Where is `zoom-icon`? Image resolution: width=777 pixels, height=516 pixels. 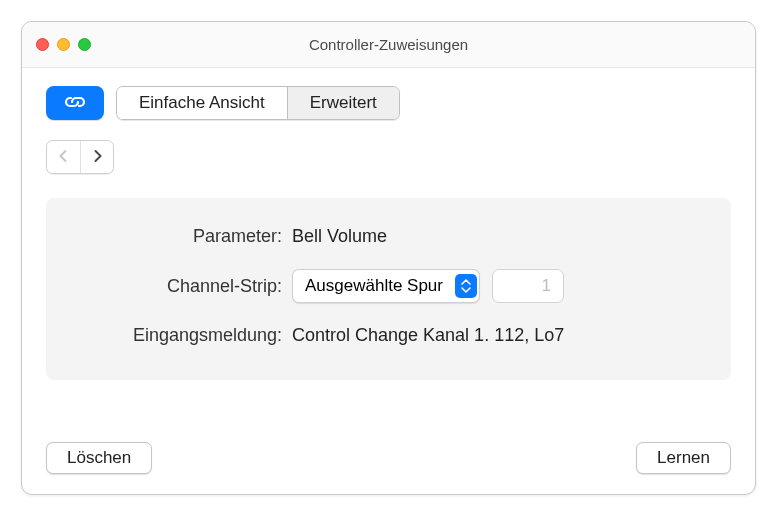
zoom-icon is located at coordinates (84, 44).